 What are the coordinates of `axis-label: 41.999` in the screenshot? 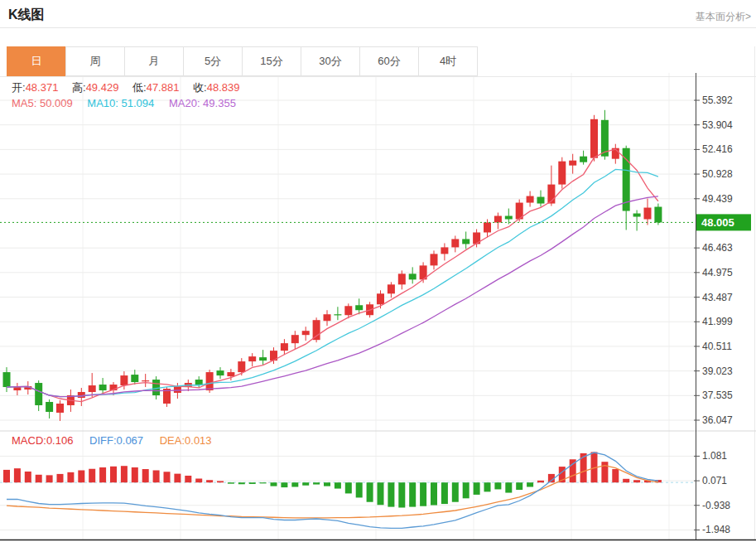 It's located at (717, 322).